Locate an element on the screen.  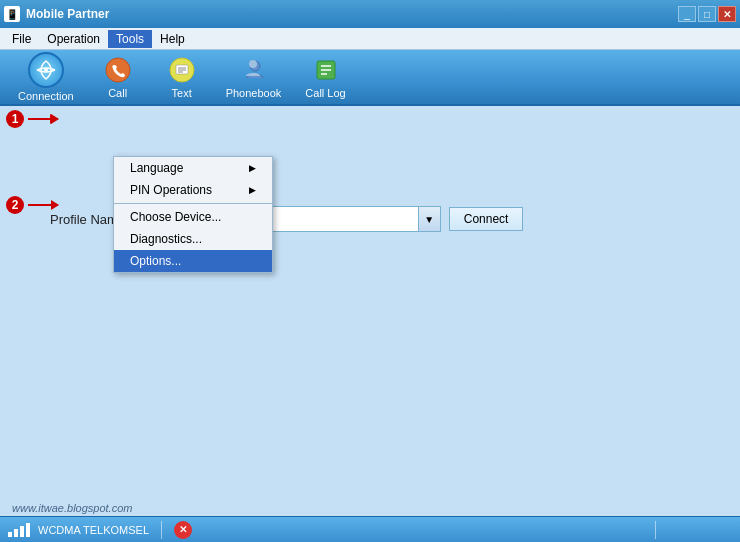
menu-help: Help is located at coordinates (172, 39).